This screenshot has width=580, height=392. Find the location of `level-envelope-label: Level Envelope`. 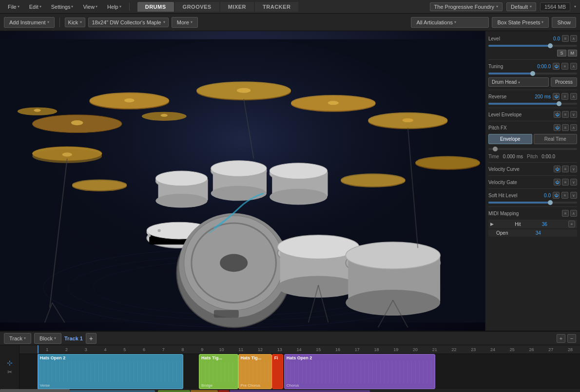

level-envelope-label: Level Envelope is located at coordinates (505, 115).